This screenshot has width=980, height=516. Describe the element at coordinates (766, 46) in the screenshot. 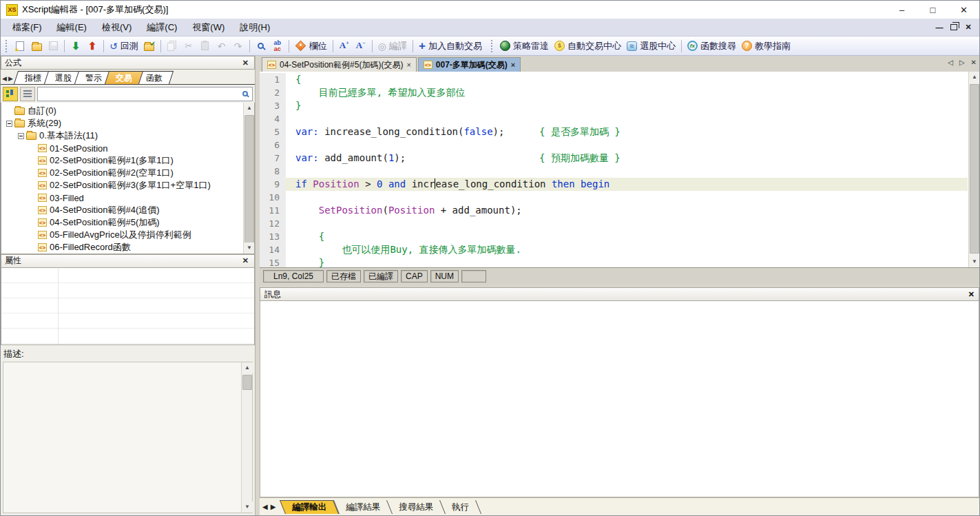

I see `guide-button: ?教學指南` at that location.